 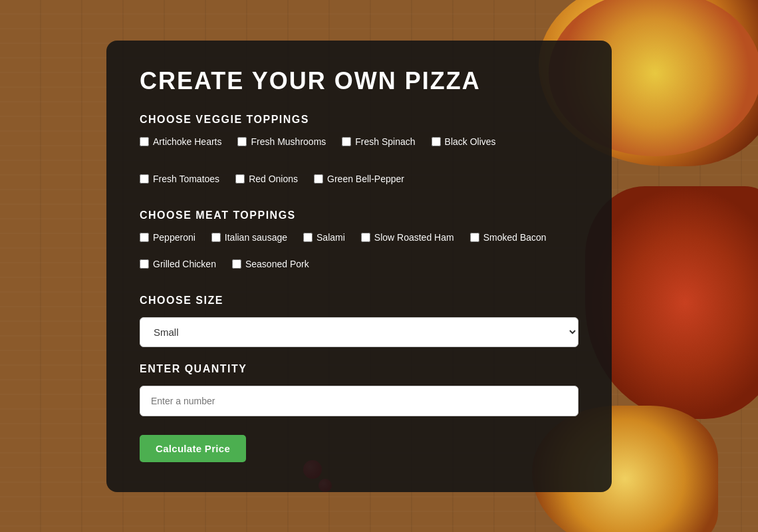 I want to click on meat-bacon-checkbox, so click(x=475, y=237).